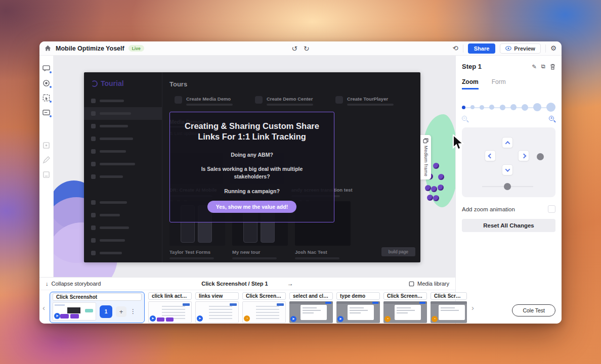 This screenshot has width=601, height=364. I want to click on media-library-icon, so click(412, 284).